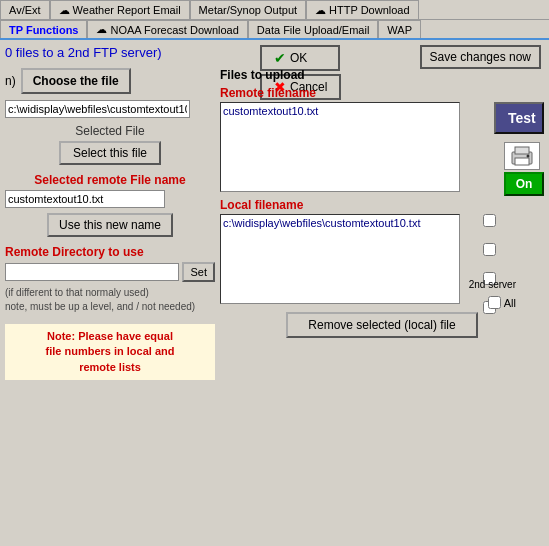 The image size is (549, 546). What do you see at coordinates (382, 147) in the screenshot?
I see `remote-list-container: customtextout10.txt Test On` at bounding box center [382, 147].